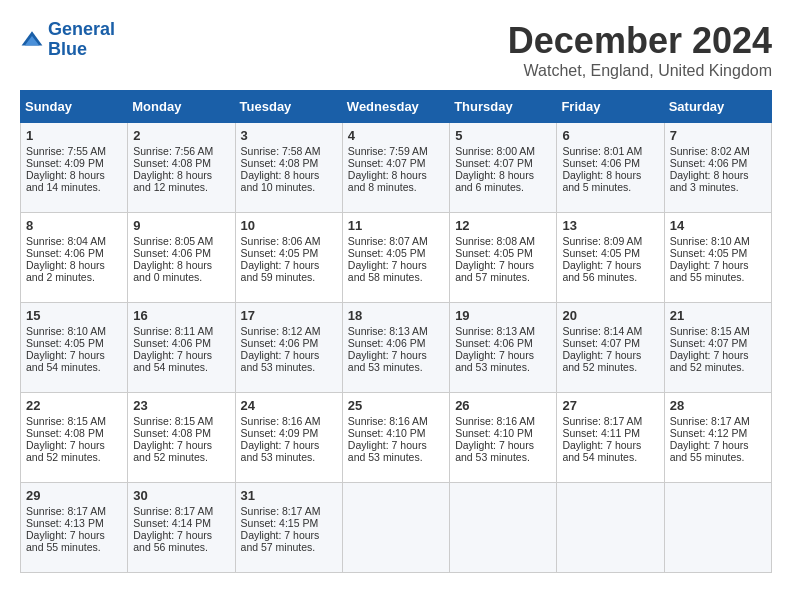 Image resolution: width=792 pixels, height=612 pixels. What do you see at coordinates (280, 523) in the screenshot?
I see `sunset-text: Sunset: 4:15 PM` at bounding box center [280, 523].